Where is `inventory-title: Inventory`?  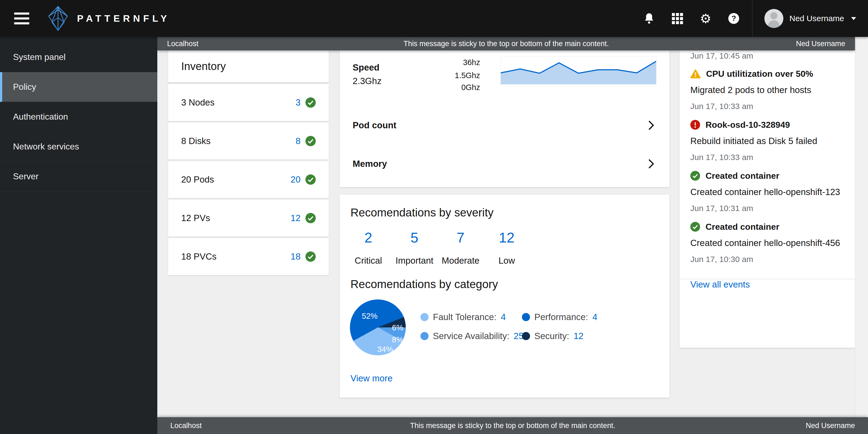 inventory-title: Inventory is located at coordinates (249, 67).